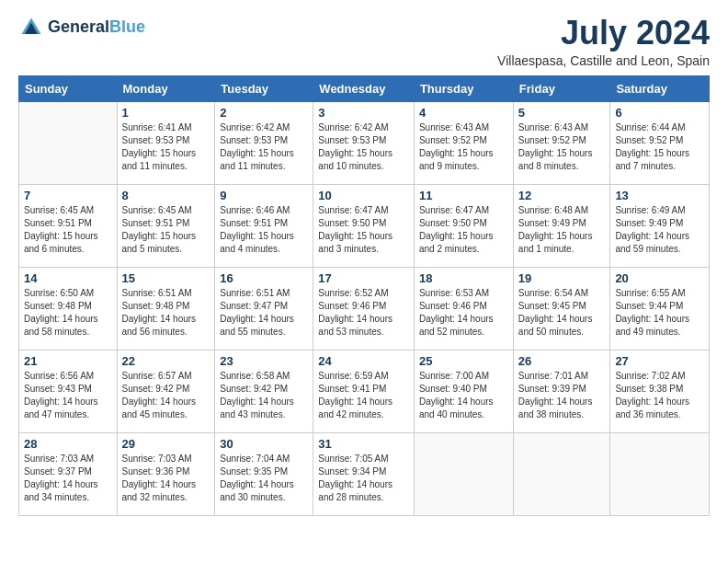 The width and height of the screenshot is (728, 563). I want to click on day-cell: 11Sunrise: 6:47 AM Sunset: 9:50 PM Dayli…, so click(463, 225).